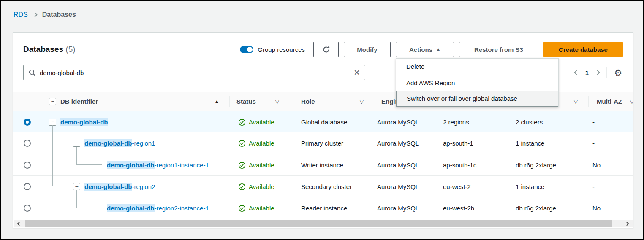 This screenshot has height=240, width=644. What do you see at coordinates (158, 165) in the screenshot?
I see `db-identifier-link: demo-global-db-region1-instance-1` at bounding box center [158, 165].